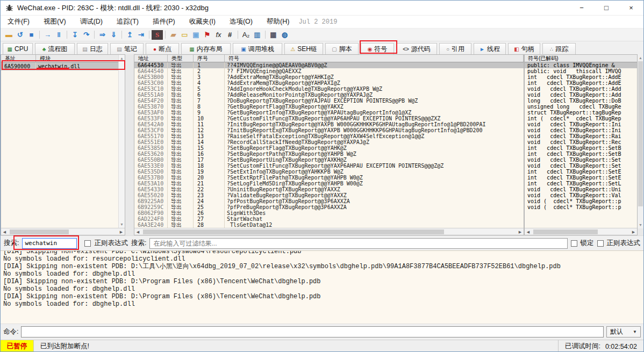  Describe the element at coordinates (102, 35) in the screenshot. I see `run-to-cursor-icon: ⇒` at that location.